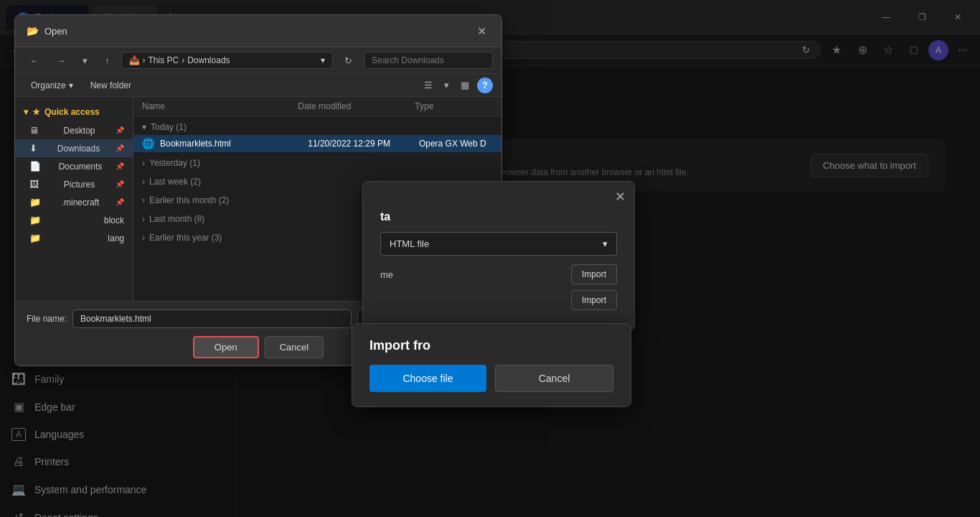  Describe the element at coordinates (120, 184) in the screenshot. I see `pictures-pin-icon: 📌` at that location.